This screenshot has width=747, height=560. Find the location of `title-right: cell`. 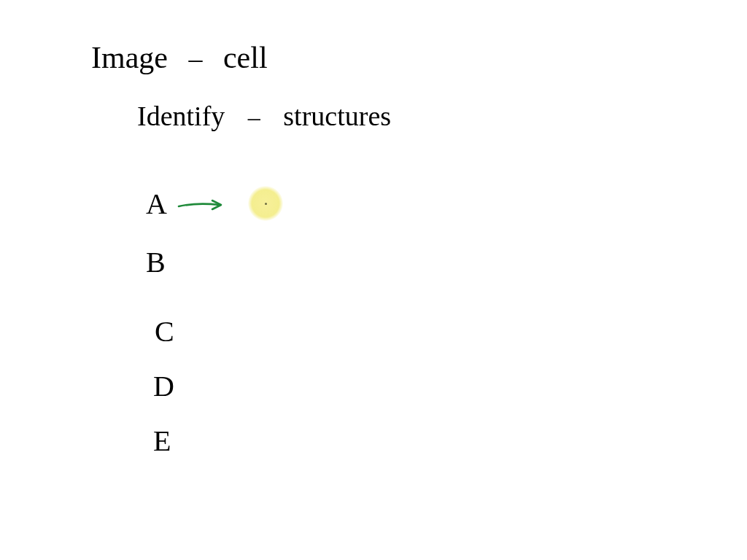

title-right: cell is located at coordinates (245, 58).